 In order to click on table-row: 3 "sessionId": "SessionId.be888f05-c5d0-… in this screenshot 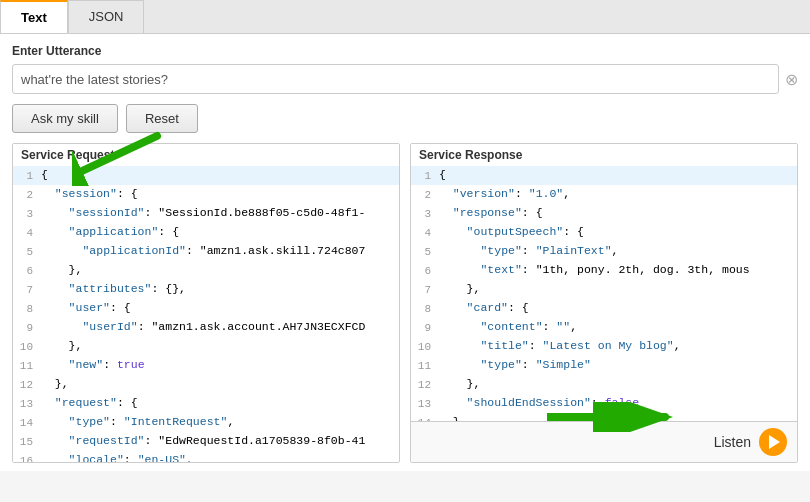, I will do `click(206, 214)`.